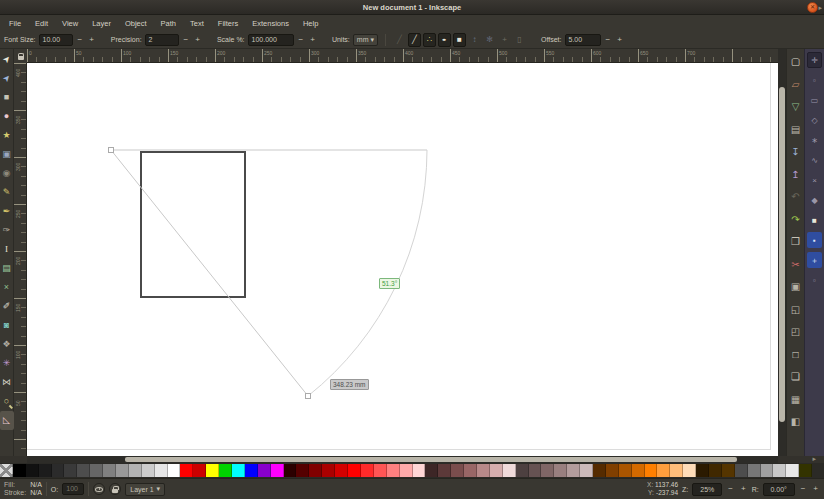  What do you see at coordinates (197, 24) in the screenshot?
I see `menu-item-text: Text` at bounding box center [197, 24].